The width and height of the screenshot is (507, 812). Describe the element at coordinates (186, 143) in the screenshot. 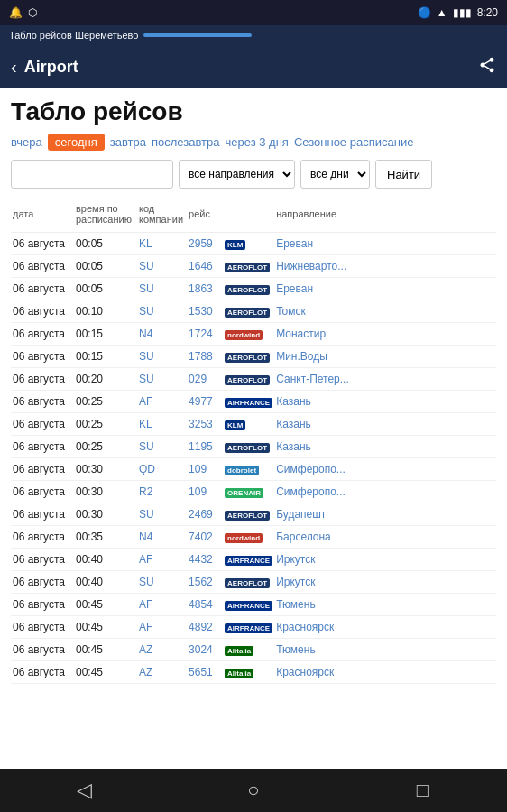

I see `nav-day-after: послезавтра` at that location.